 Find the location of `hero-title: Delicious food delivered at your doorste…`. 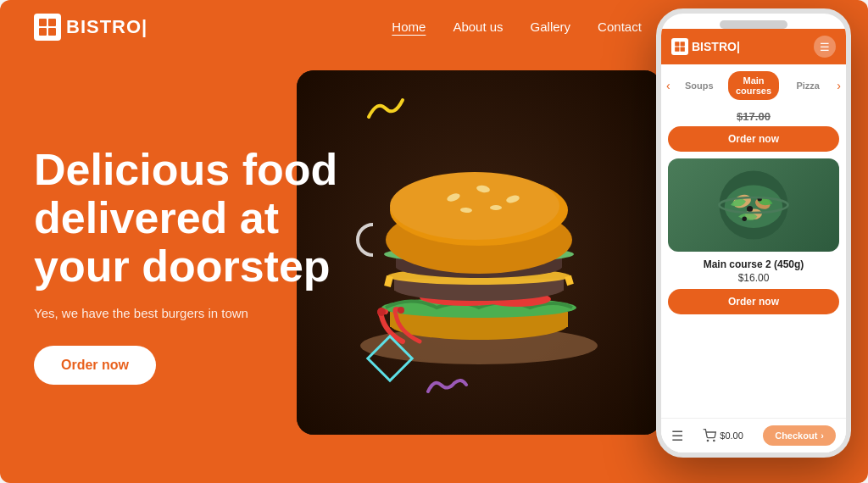

hero-title: Delicious food delivered at your doorste… is located at coordinates (195, 219).